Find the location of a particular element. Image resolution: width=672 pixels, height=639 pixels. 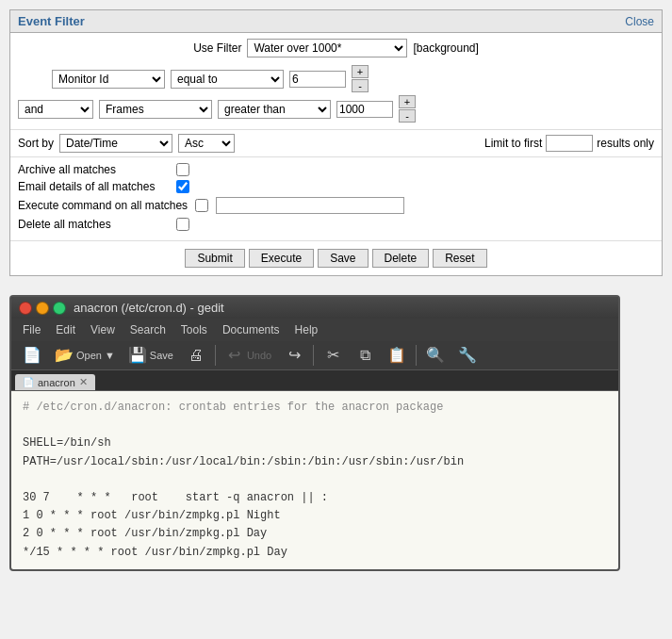

sort-field-select: Date/Time Monitor Id Frames is located at coordinates (116, 143).